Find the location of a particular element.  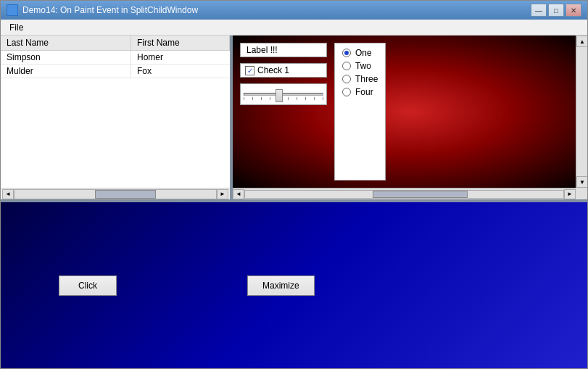

click-button: Click is located at coordinates (88, 286).